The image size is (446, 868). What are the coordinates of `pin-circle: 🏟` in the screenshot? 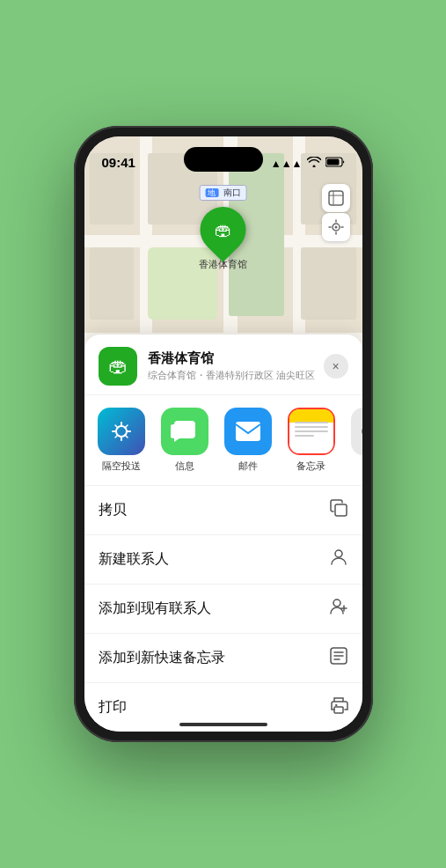 It's located at (223, 230).